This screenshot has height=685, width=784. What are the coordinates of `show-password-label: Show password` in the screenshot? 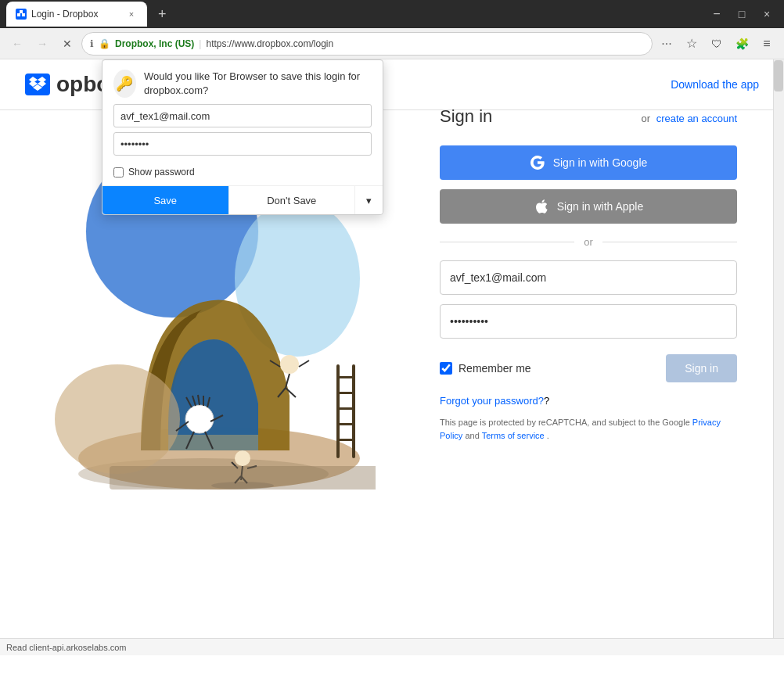 It's located at (161, 172).